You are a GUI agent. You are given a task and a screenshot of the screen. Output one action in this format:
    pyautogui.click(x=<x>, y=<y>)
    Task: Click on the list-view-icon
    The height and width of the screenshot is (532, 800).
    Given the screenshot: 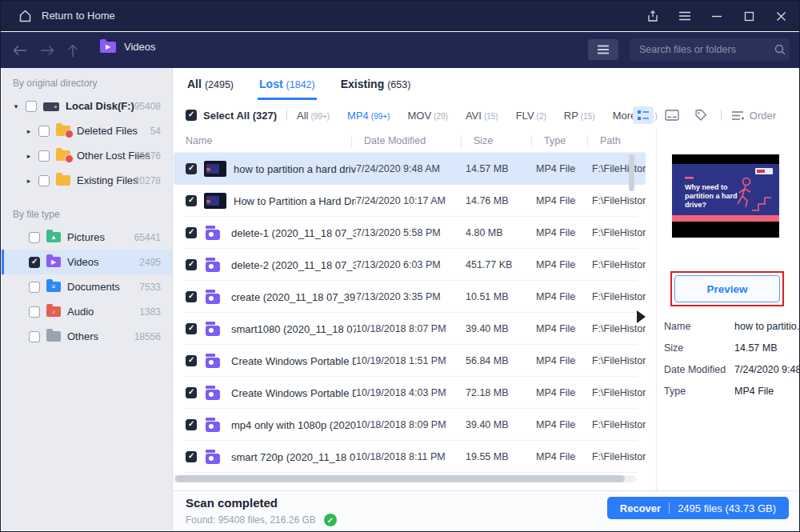 What is the action you would take?
    pyautogui.click(x=643, y=115)
    